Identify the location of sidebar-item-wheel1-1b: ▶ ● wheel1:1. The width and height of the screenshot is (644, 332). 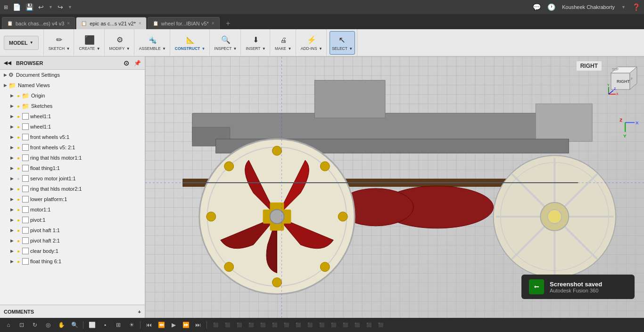
(73, 127).